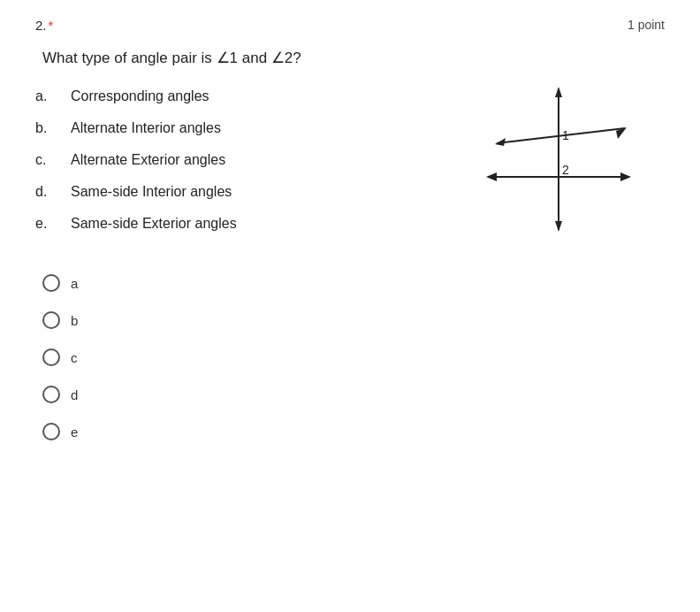  Describe the element at coordinates (227, 58) in the screenshot. I see `angle1: ∠1` at that location.